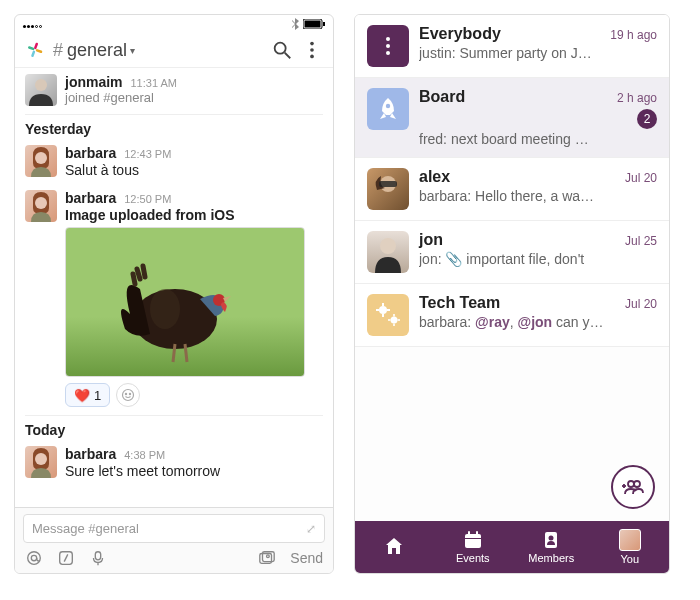 Image resolution: width=700 pixels, height=600 pixels. Describe the element at coordinates (194, 471) in the screenshot. I see `message-text: Sure let's meet tomorrow` at that location.